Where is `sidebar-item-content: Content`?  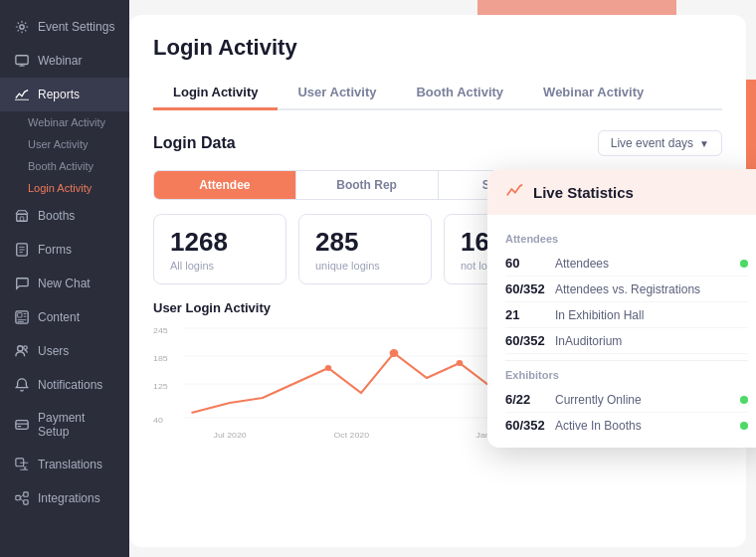 sidebar-item-content: Content is located at coordinates (65, 317).